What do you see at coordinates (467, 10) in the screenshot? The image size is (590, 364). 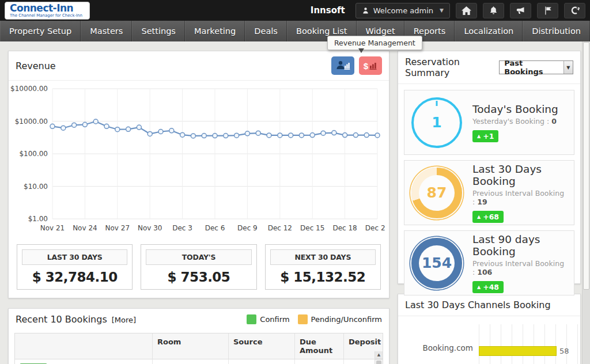 I see `home-icon` at bounding box center [467, 10].